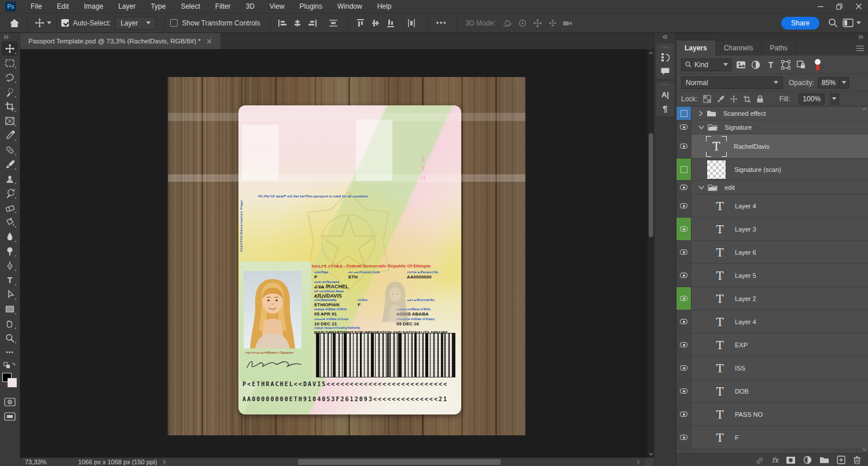  What do you see at coordinates (844, 83) in the screenshot?
I see `opacity-chevron-icon` at bounding box center [844, 83].